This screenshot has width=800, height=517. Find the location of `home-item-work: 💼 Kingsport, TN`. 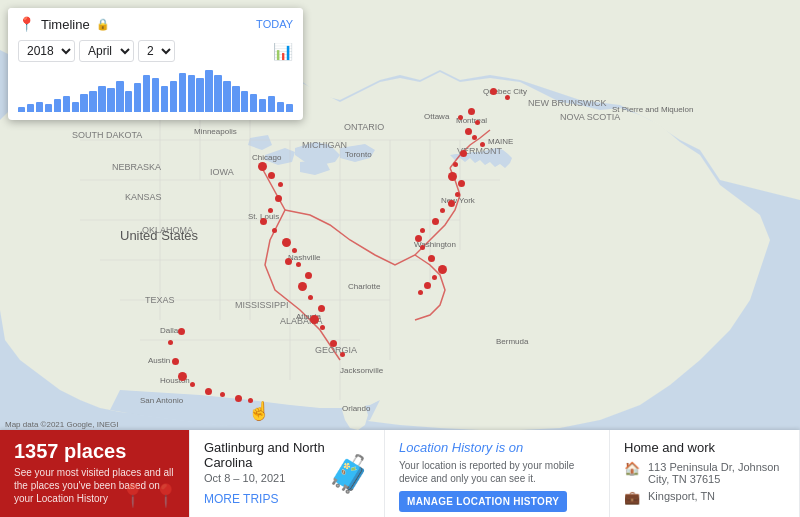

home-item-work: 💼 Kingsport, TN is located at coordinates (704, 498).